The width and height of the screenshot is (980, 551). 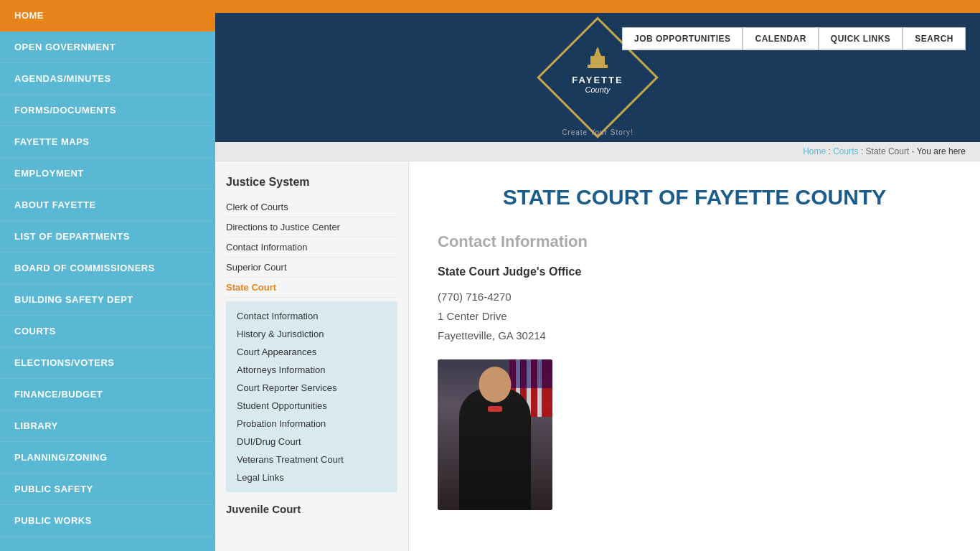 What do you see at coordinates (694, 272) in the screenshot?
I see `judge-office-title: State Court Judge's Office` at bounding box center [694, 272].